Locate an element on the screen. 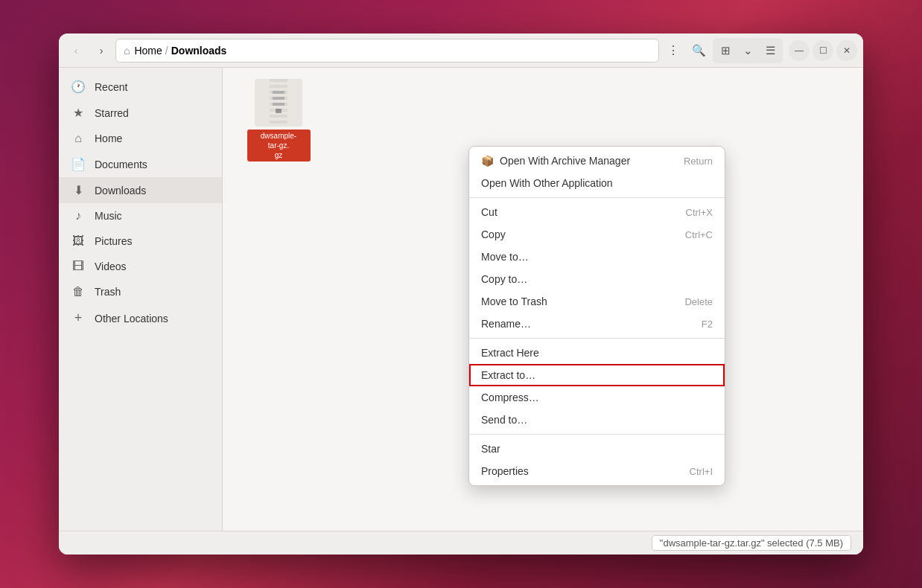  sidebar-item-trash: 🗑 Trash is located at coordinates (140, 292).